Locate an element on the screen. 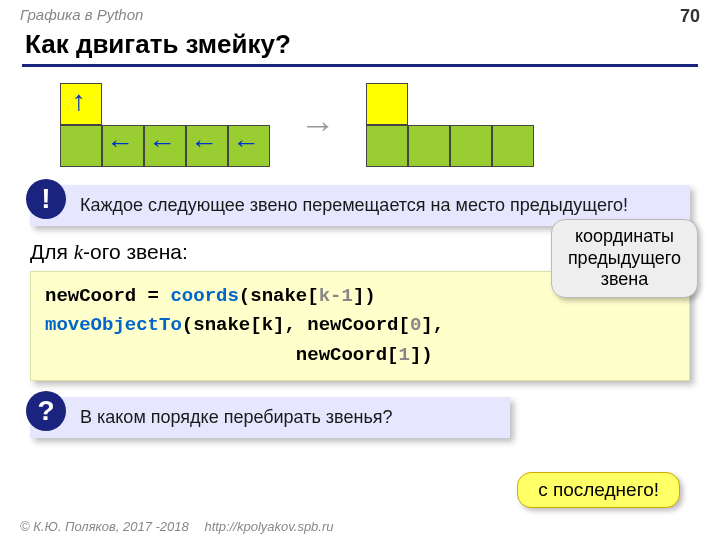  footer-link: http://kpolyakov.spb.ru is located at coordinates (268, 526).